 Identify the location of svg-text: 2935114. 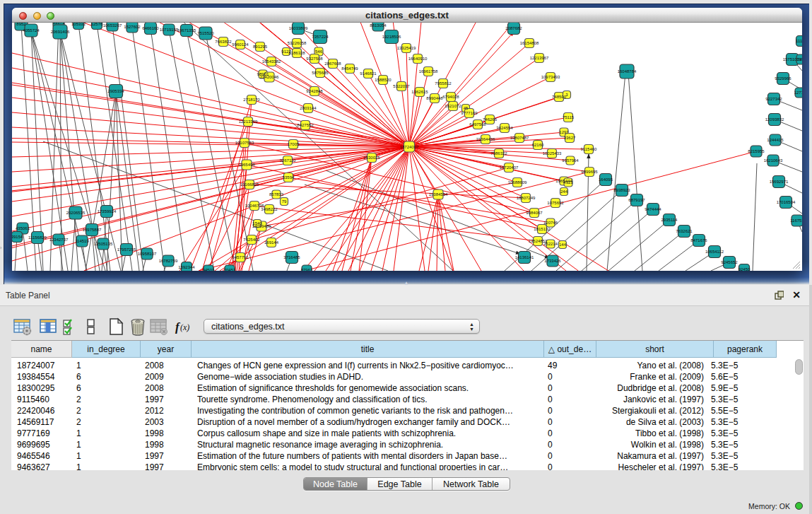
(670, 220).